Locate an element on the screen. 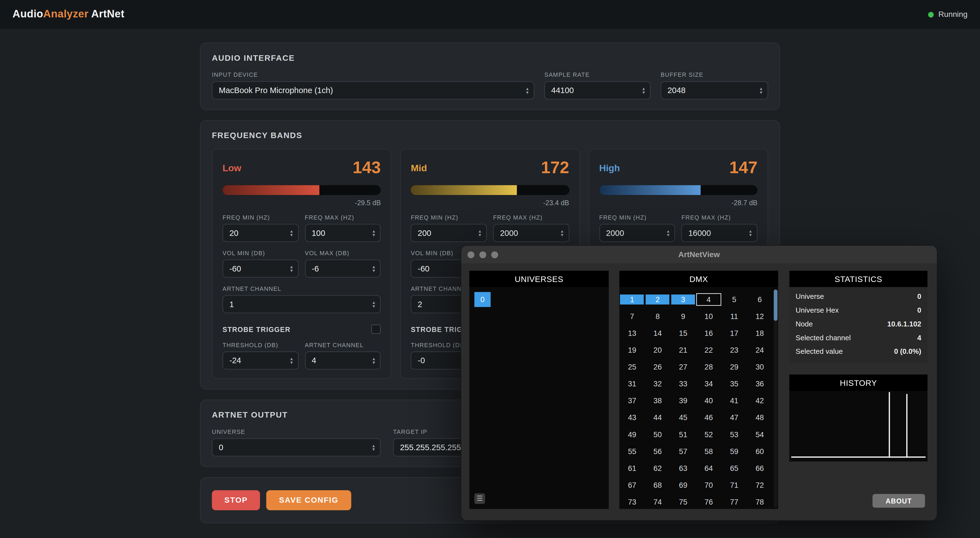  dmx-channel-34: 34 is located at coordinates (708, 384).